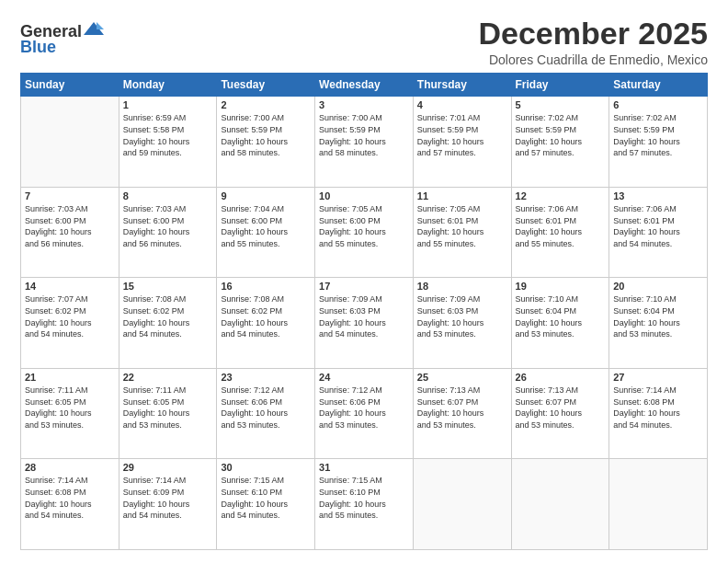  I want to click on table-row: 2Sunrise: 7:00 AM Sunset: 5:59 PM Daylig…, so click(267, 142).